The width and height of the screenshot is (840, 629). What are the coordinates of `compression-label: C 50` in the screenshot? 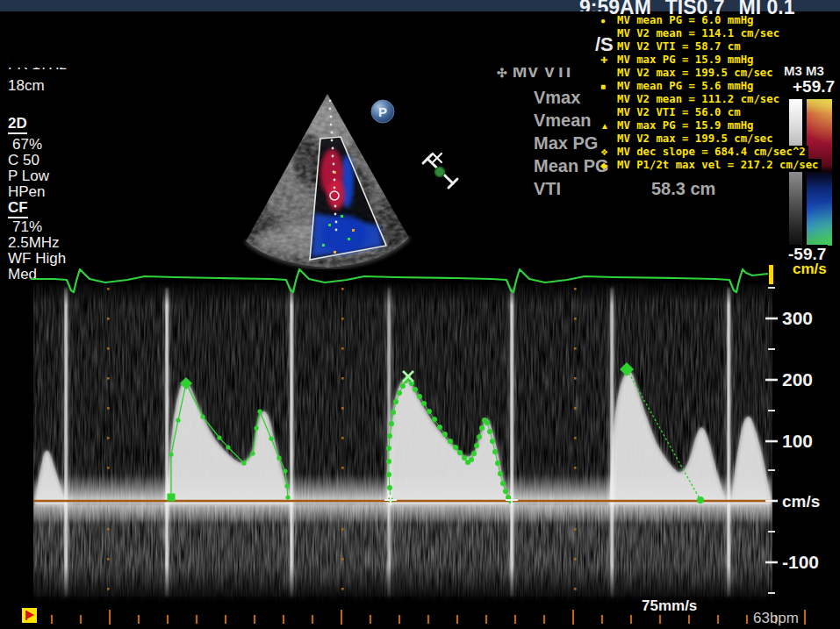 It's located at (24, 161).